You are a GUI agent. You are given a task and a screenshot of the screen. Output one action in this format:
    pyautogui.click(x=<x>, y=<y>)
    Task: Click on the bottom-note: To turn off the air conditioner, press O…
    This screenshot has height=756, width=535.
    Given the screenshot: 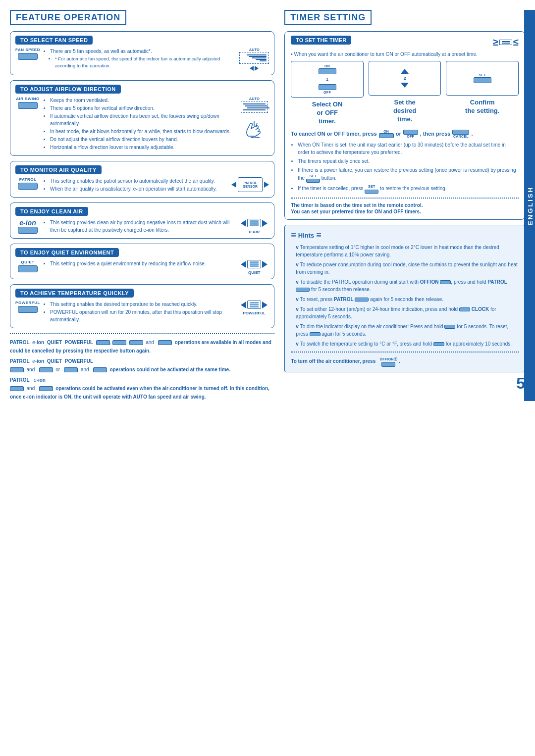 What is the action you would take?
    pyautogui.click(x=405, y=361)
    